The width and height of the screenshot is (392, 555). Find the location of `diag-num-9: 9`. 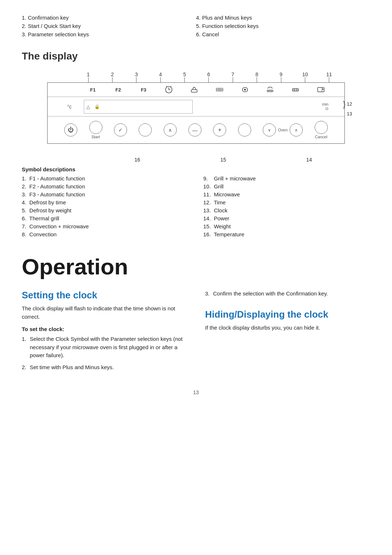

diag-num-9: 9 is located at coordinates (281, 74).